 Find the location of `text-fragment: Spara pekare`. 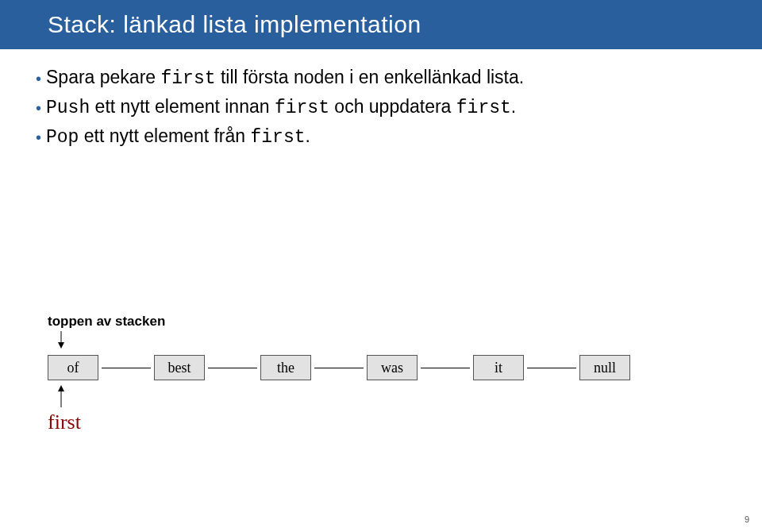

text-fragment: Spara pekare is located at coordinates (103, 77).